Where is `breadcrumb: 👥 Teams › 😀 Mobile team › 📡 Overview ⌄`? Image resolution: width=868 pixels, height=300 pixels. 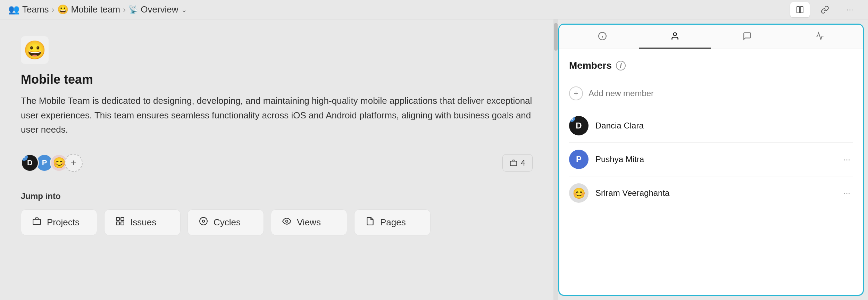
breadcrumb: 👥 Teams › 😀 Mobile team › 📡 Overview ⌄ is located at coordinates (98, 10).